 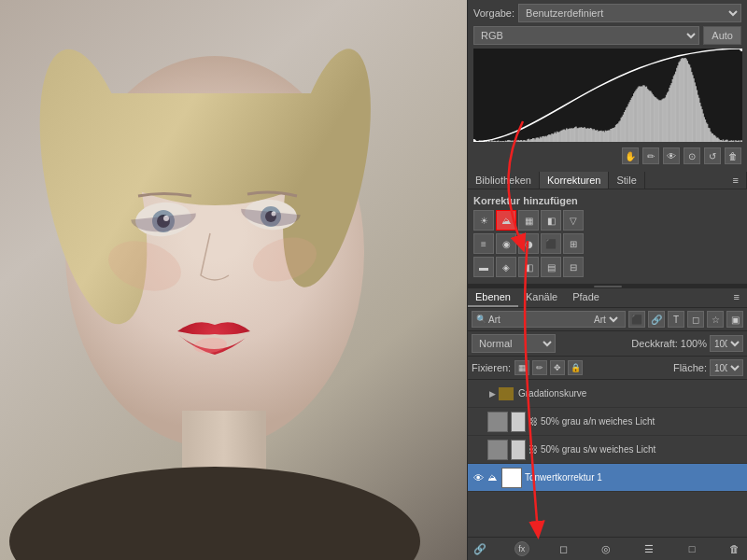 What do you see at coordinates (607, 549) in the screenshot?
I see `layers-bottom-toolbar: 🔗 fx ◻ ◎ ☰ □ 🗑` at bounding box center [607, 549].